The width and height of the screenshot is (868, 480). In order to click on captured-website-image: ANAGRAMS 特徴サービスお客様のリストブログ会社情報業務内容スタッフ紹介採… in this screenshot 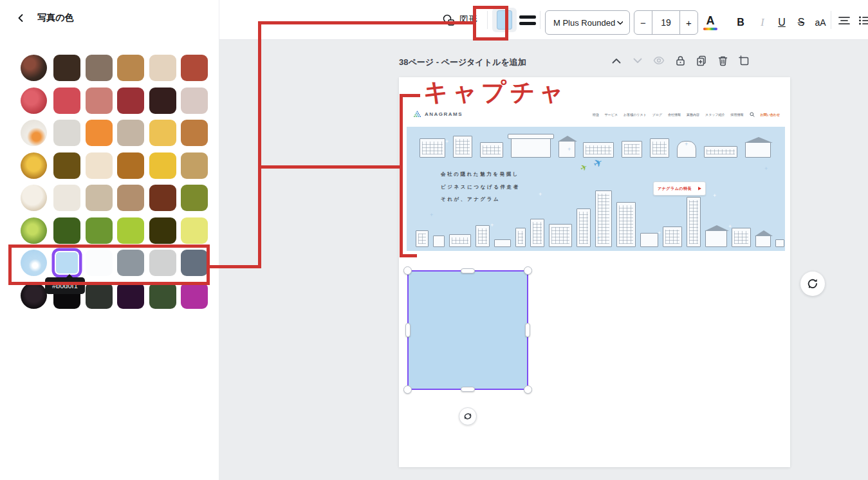, I will do `click(596, 176)`.